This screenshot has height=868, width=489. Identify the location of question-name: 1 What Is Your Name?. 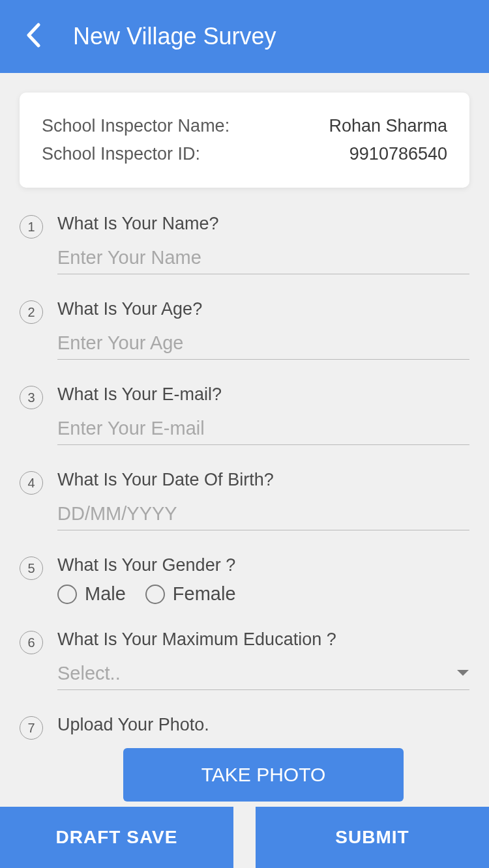
(244, 244).